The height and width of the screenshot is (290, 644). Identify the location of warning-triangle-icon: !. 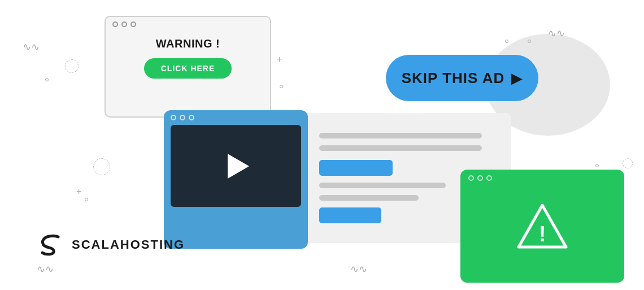
(542, 226).